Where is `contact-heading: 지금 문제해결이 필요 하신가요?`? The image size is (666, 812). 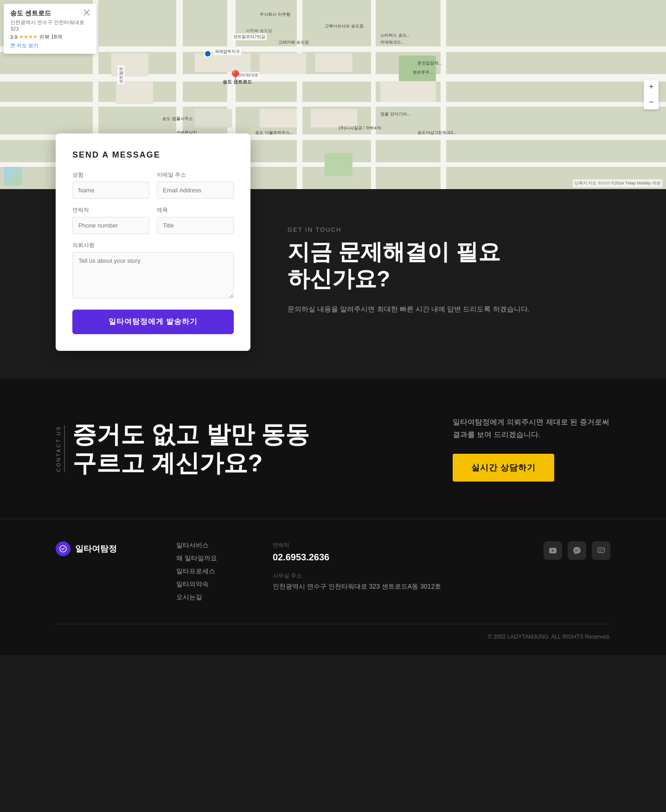
contact-heading: 지금 문제해결이 필요 하신가요? is located at coordinates (449, 265).